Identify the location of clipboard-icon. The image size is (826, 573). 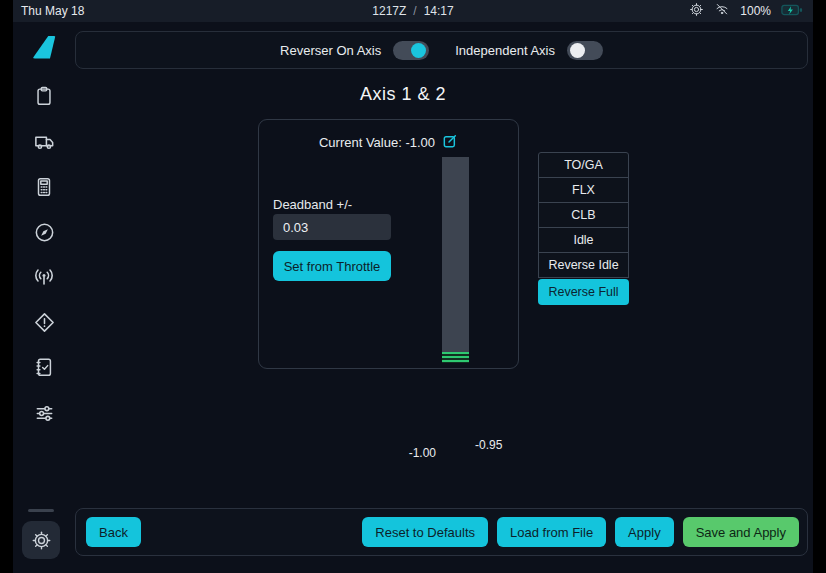
(44, 96).